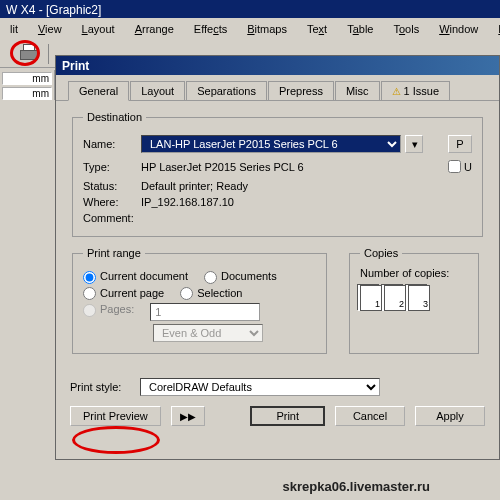  Describe the element at coordinates (114, 117) in the screenshot. I see `legend-destination: Destination` at that location.